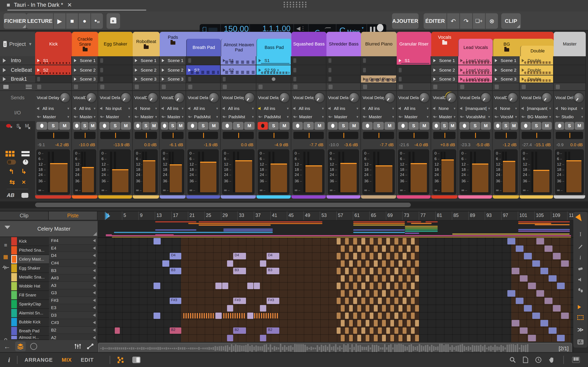 The image size is (588, 367). What do you see at coordinates (17, 70) in the screenshot?
I see `scene-item: CeleBeat` at bounding box center [17, 70].